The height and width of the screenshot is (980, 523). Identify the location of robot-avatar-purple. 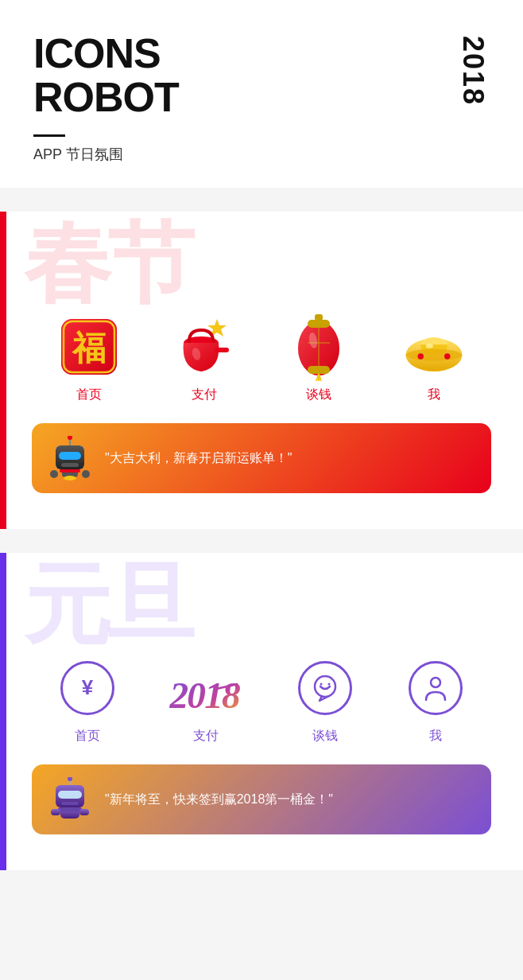
(70, 799).